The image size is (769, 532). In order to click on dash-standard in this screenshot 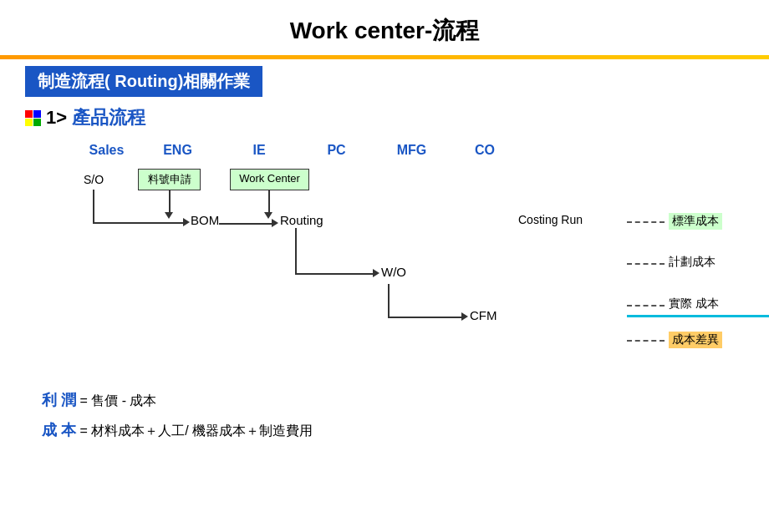, I will do `click(645, 222)`.